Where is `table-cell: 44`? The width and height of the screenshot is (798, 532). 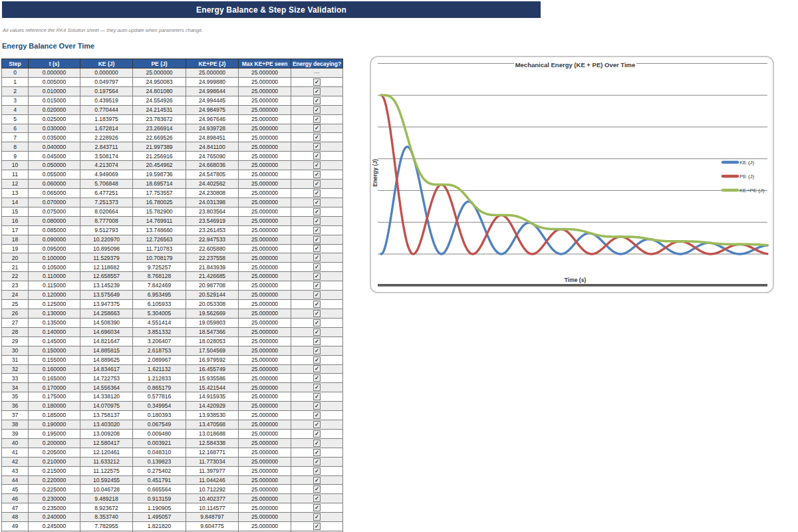
table-cell: 44 is located at coordinates (15, 480).